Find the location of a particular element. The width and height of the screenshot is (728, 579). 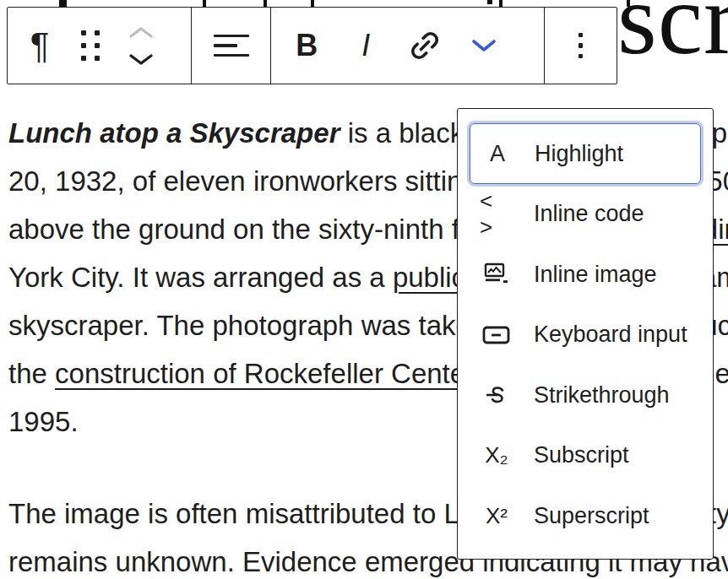

alignment-group is located at coordinates (231, 46).